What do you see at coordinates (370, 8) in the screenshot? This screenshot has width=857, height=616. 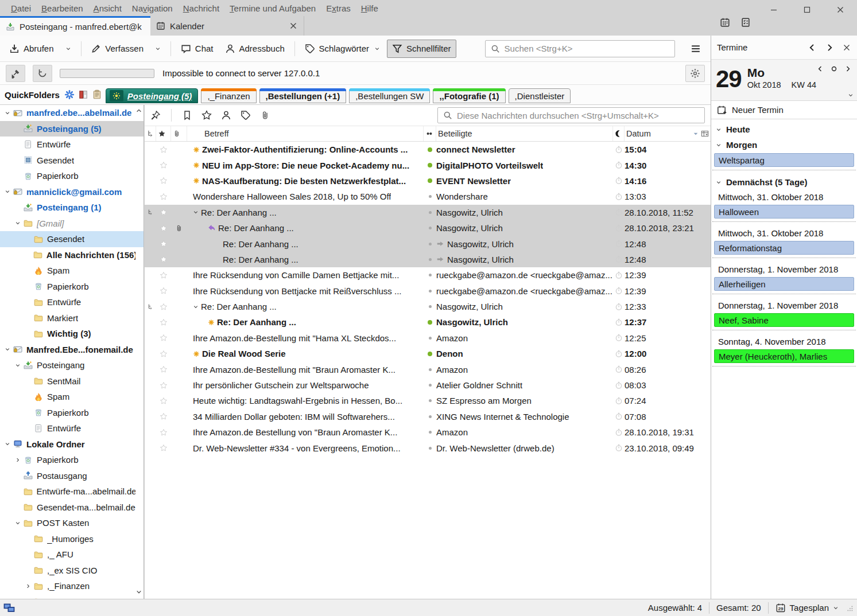 I see `menu-hilfe: Hilfe` at bounding box center [370, 8].